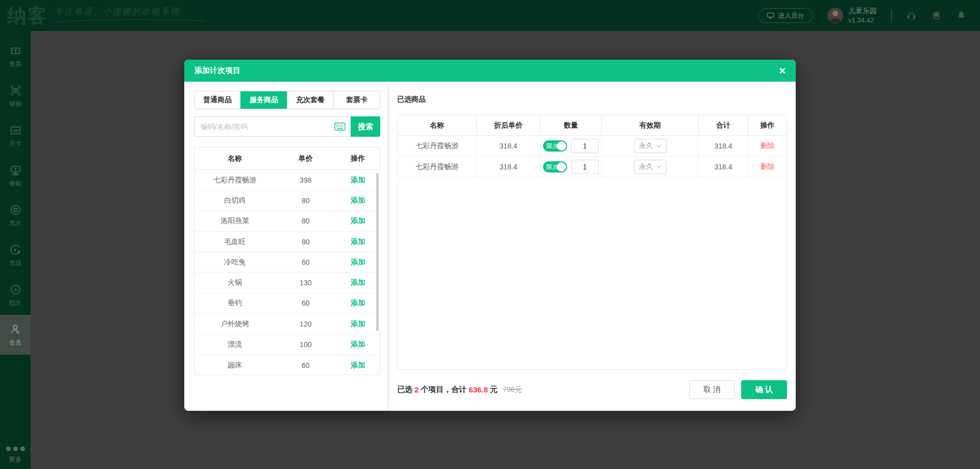 This screenshot has width=980, height=469. Describe the element at coordinates (287, 324) in the screenshot. I see `product-row: 户外烧烤 120 添加` at that location.